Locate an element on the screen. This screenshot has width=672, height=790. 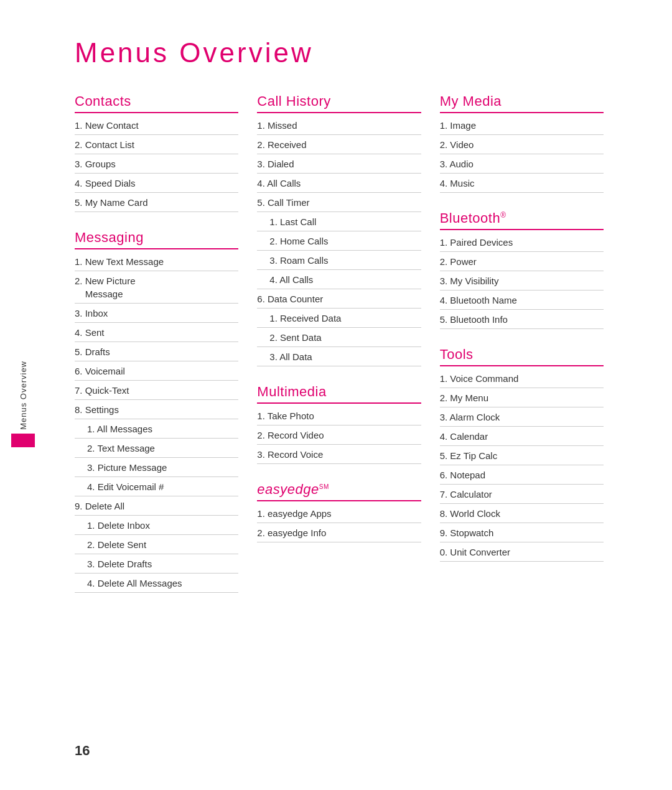
list-item: 2. Sent Data is located at coordinates (338, 337).